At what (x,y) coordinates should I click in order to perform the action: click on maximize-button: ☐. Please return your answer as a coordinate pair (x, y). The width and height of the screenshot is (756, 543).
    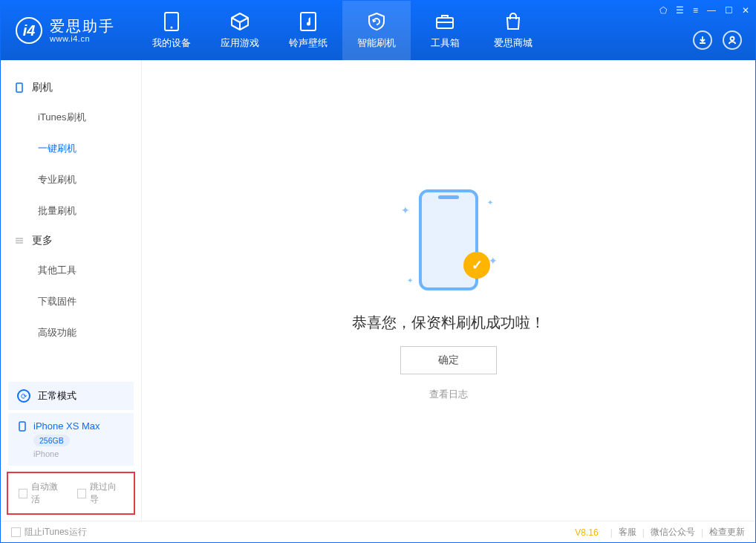
    Looking at the image, I should click on (729, 10).